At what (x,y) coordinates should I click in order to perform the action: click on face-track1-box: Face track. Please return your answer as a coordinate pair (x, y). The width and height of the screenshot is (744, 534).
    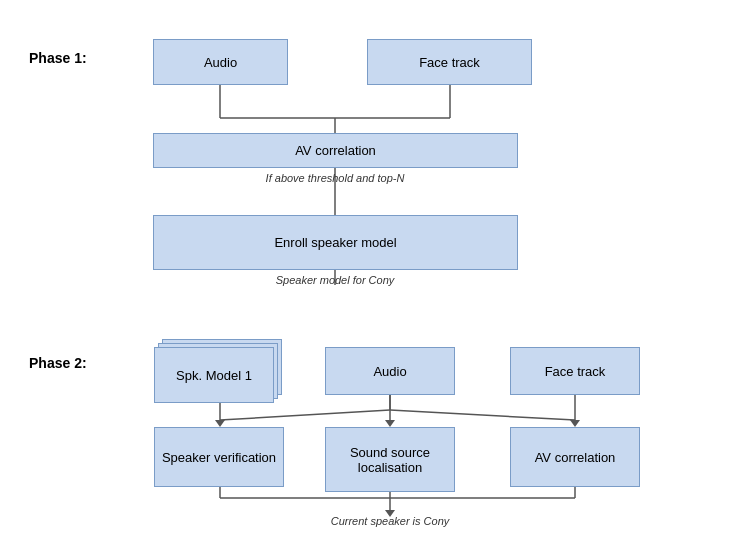
    Looking at the image, I should click on (450, 62).